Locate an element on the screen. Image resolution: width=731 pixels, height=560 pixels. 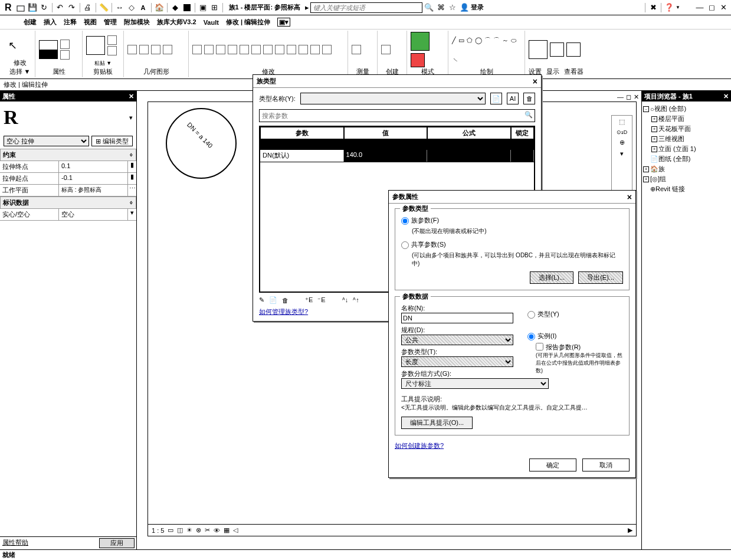
col-value: 值 is located at coordinates (386, 133).